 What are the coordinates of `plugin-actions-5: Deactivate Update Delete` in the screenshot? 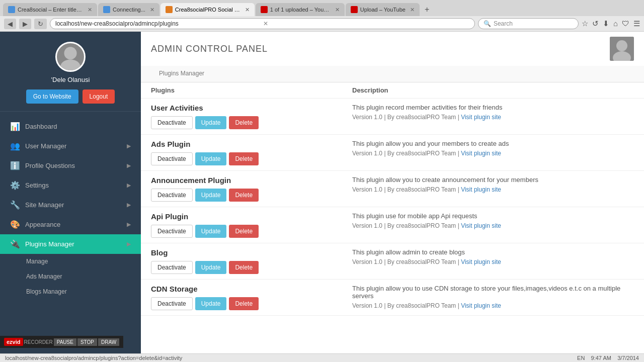 It's located at (242, 304).